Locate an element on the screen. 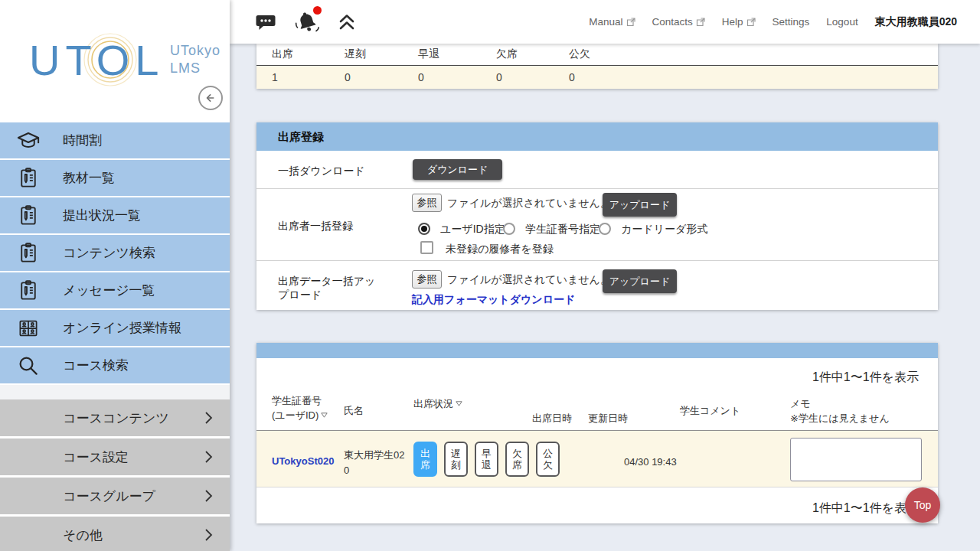  status-late-button: 遅刻 is located at coordinates (456, 459).